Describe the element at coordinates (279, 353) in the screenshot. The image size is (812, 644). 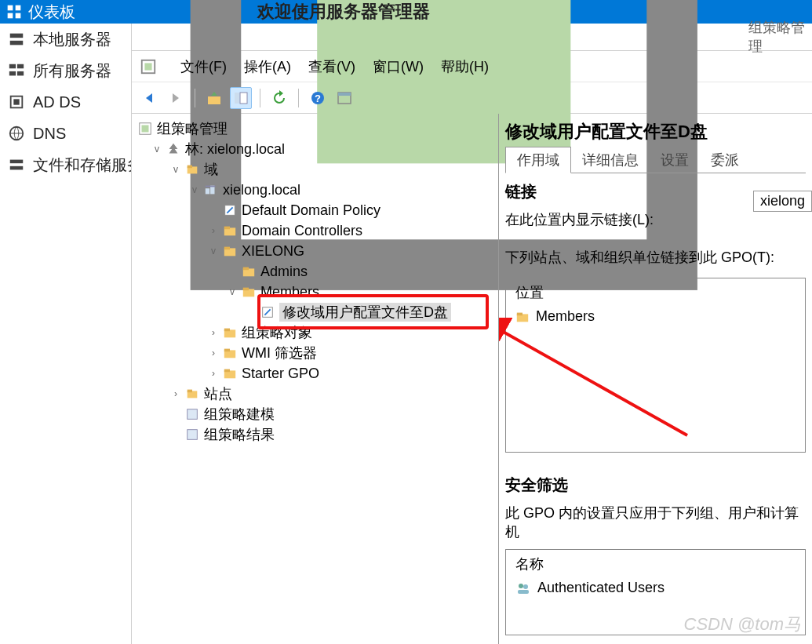
I see `tree-wmi-filters: WMI 筛选器` at that location.